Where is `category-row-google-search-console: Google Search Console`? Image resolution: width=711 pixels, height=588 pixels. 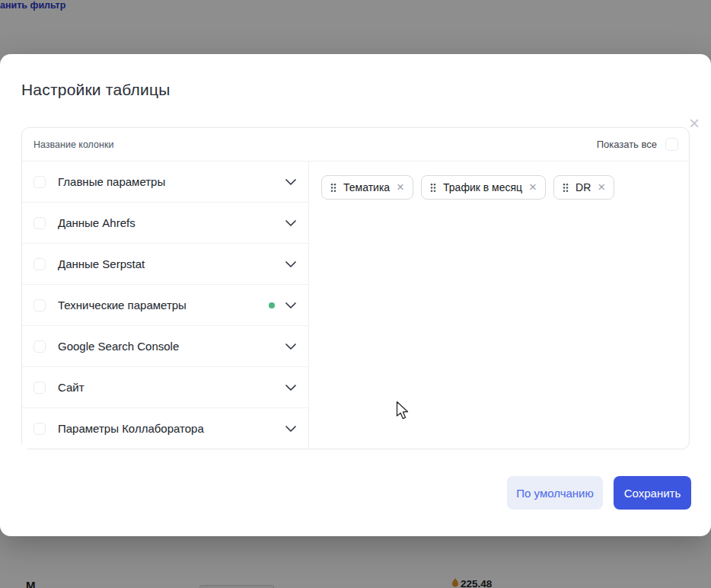
category-row-google-search-console: Google Search Console is located at coordinates (165, 347).